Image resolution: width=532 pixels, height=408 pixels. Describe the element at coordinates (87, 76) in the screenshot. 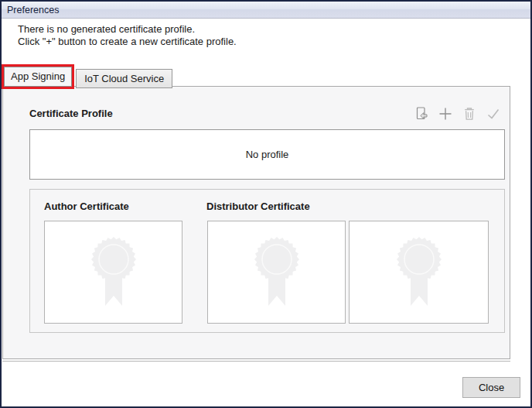

I see `tab-bar: App Signing IoT Cloud Service` at that location.